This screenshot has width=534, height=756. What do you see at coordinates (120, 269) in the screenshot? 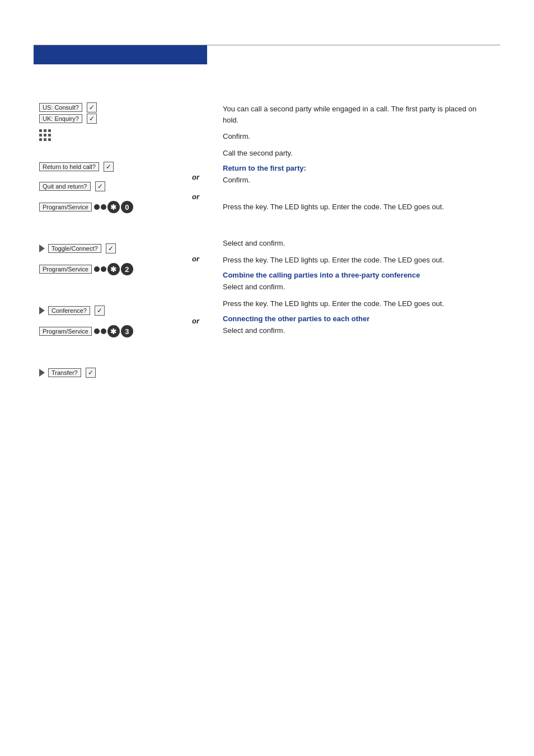
I see `prog-service-row-2: Program/Service ✱ 2` at bounding box center [120, 269].